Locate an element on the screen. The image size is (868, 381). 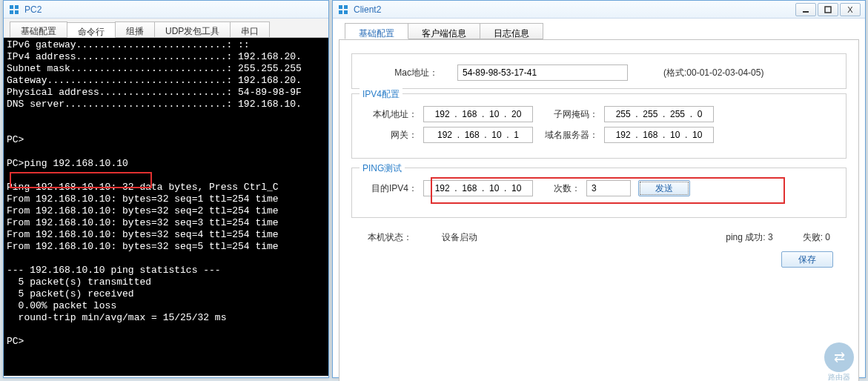
machine-status-label: 本机状态： is located at coordinates (390, 237).